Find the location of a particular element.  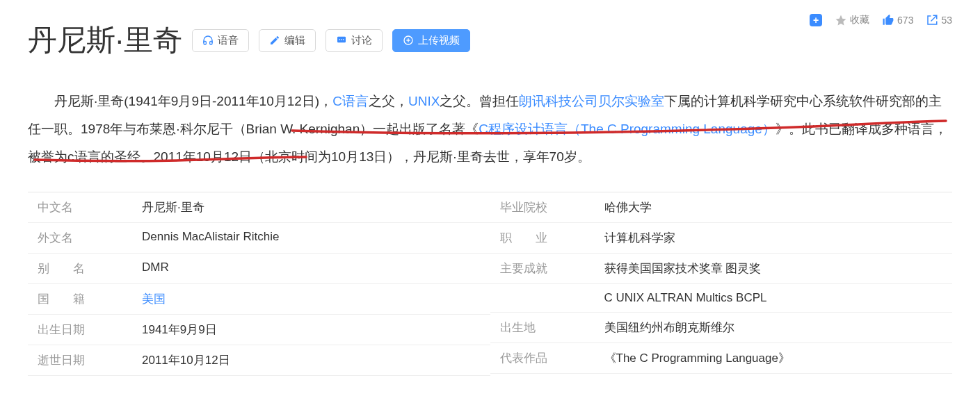

intro-text: 之父， is located at coordinates (388, 101).